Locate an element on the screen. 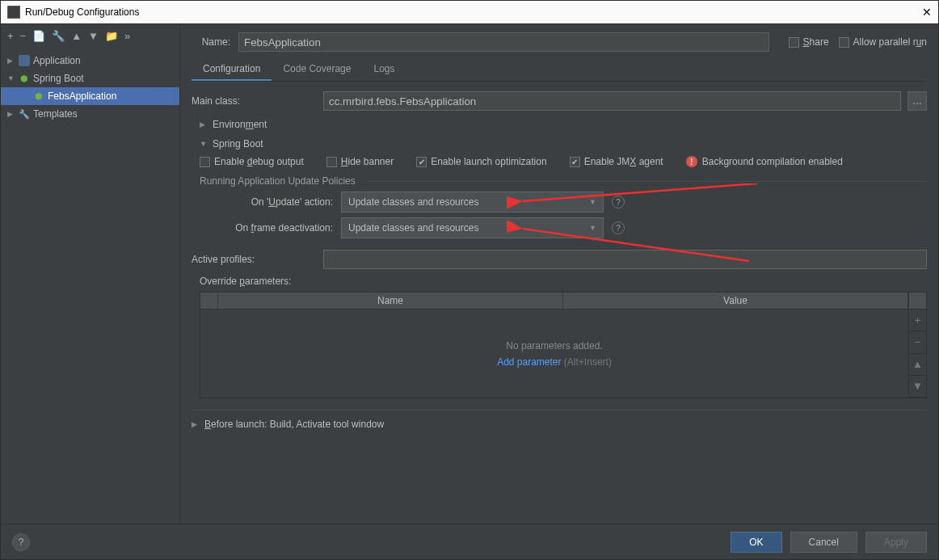  environment-expander: ▶ Environment is located at coordinates (563, 124).